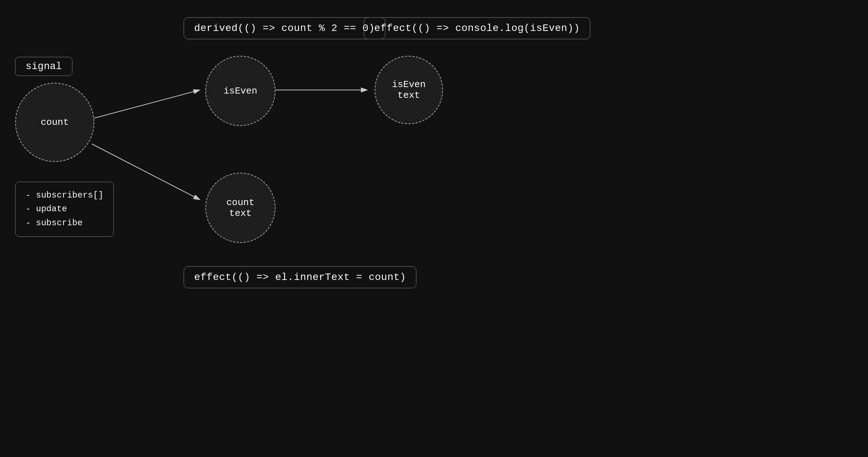  Describe the element at coordinates (55, 122) in the screenshot. I see `count-node-label: count` at that location.